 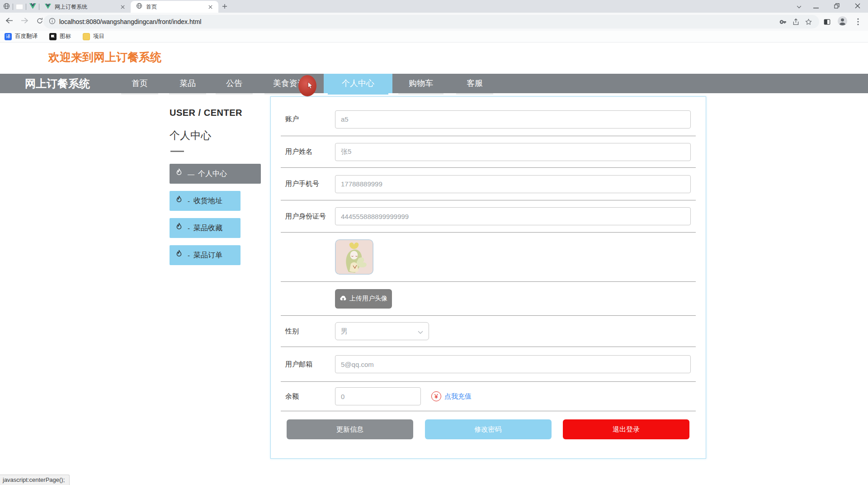 What do you see at coordinates (35, 480) in the screenshot?
I see `status-bar: javascript:centerPage();` at bounding box center [35, 480].